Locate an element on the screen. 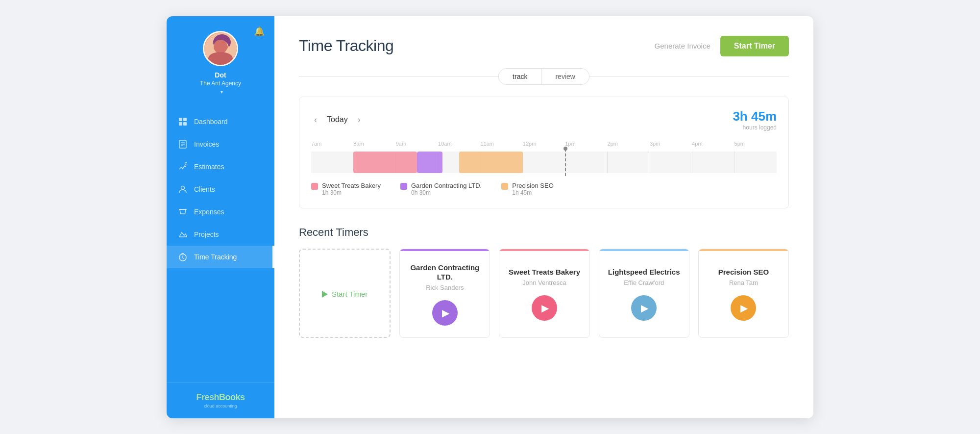  timer-card-precision: Precision SEO Rena Tam ▶ is located at coordinates (744, 293).